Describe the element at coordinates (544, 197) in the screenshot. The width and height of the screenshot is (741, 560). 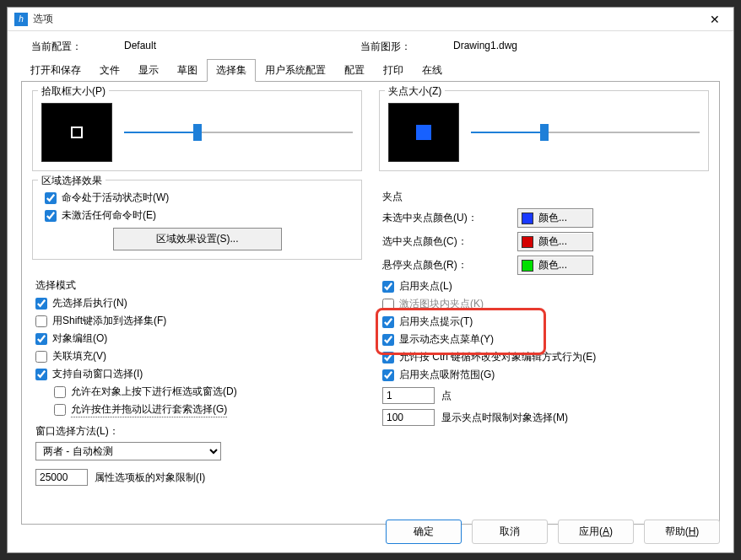
I see `grips-title: 夹点` at that location.